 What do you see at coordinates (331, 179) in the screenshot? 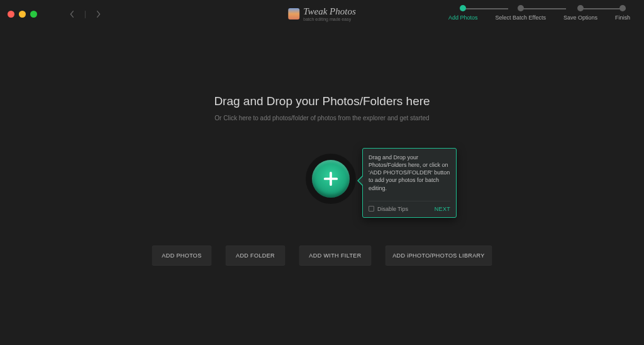
I see `add-big-button` at bounding box center [331, 179].